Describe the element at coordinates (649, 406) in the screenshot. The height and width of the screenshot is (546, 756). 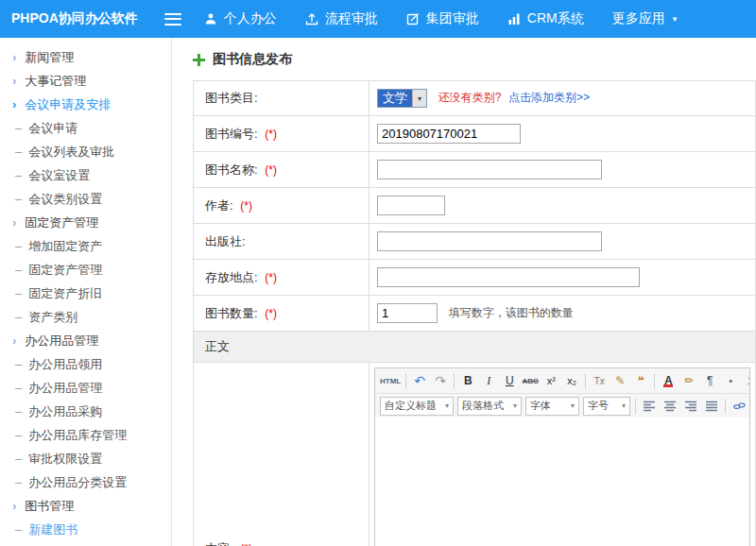
I see `align-left-button` at that location.